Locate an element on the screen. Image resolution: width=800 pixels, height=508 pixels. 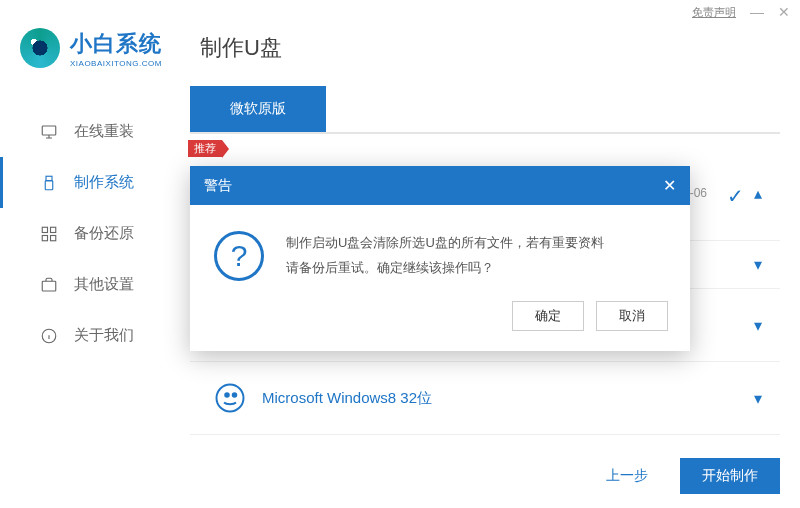
prev-button: 上一步 is located at coordinates (627, 476).